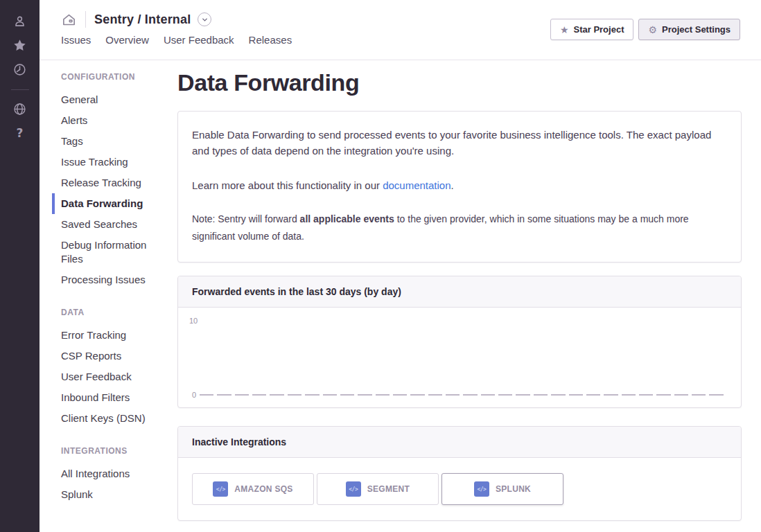  Describe the element at coordinates (460, 357) in the screenshot. I see `forwarded-events-chart: 10 0` at that location.